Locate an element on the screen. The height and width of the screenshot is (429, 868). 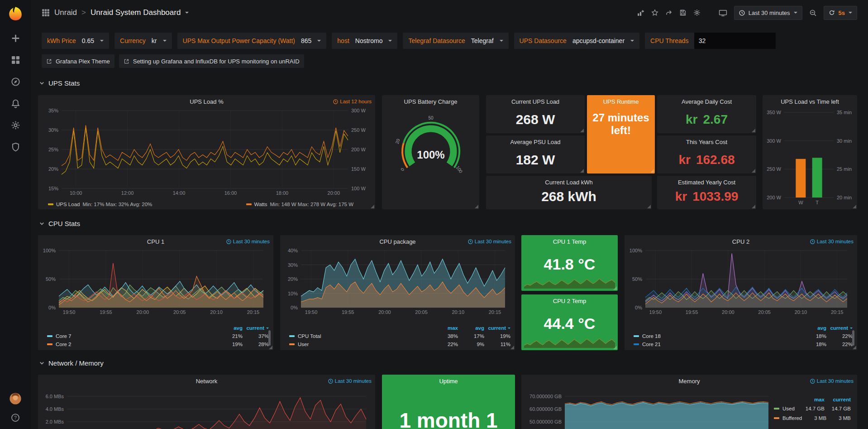
panel-title: UPS Runtime is located at coordinates (621, 101).